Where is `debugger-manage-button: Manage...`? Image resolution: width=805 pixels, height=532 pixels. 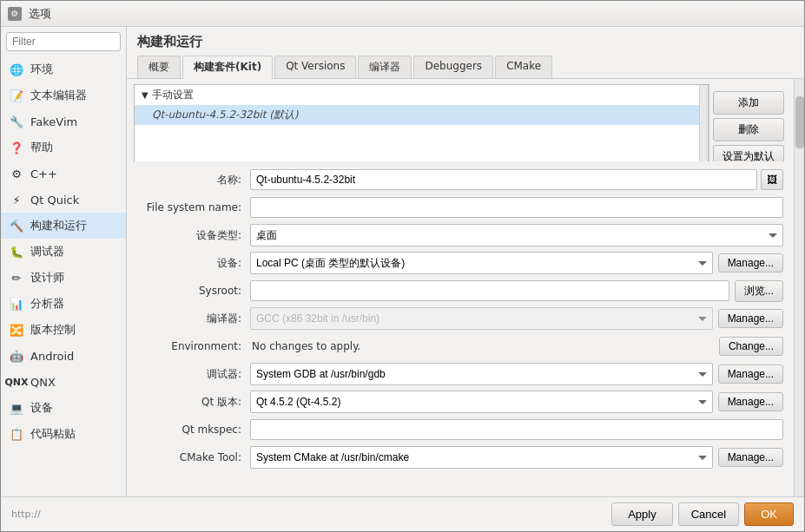
debugger-manage-button: Manage... is located at coordinates (750, 374).